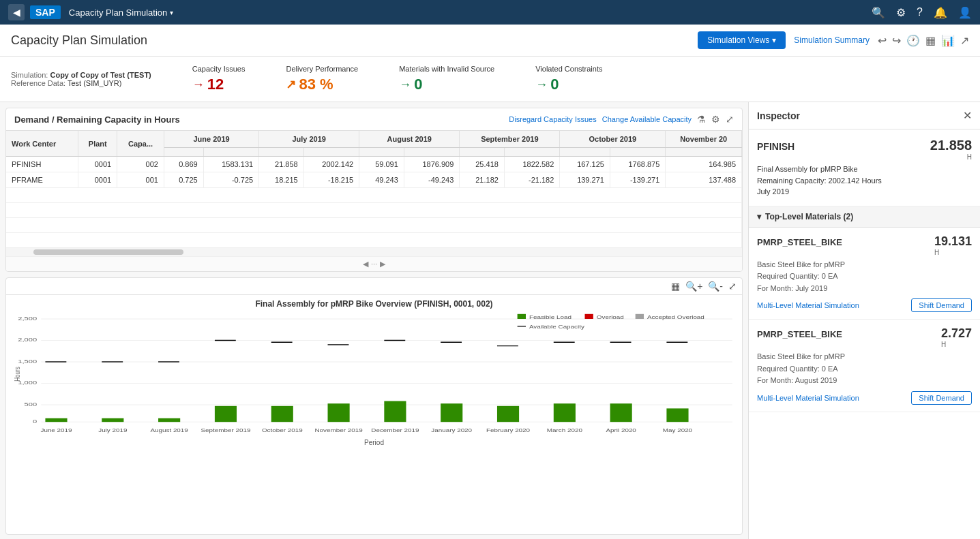  What do you see at coordinates (259, 120) in the screenshot?
I see `table-section-title: Demand / Remaining Capacity in Hours` at bounding box center [259, 120].